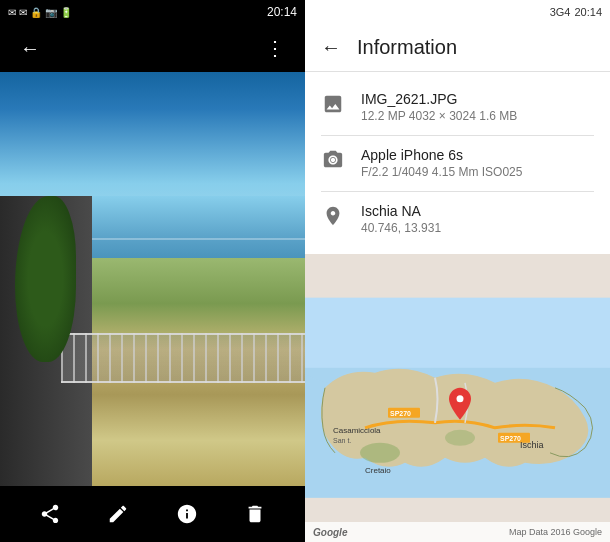  Describe the element at coordinates (532, 445) in the screenshot. I see `svg-text: Ischia` at that location.